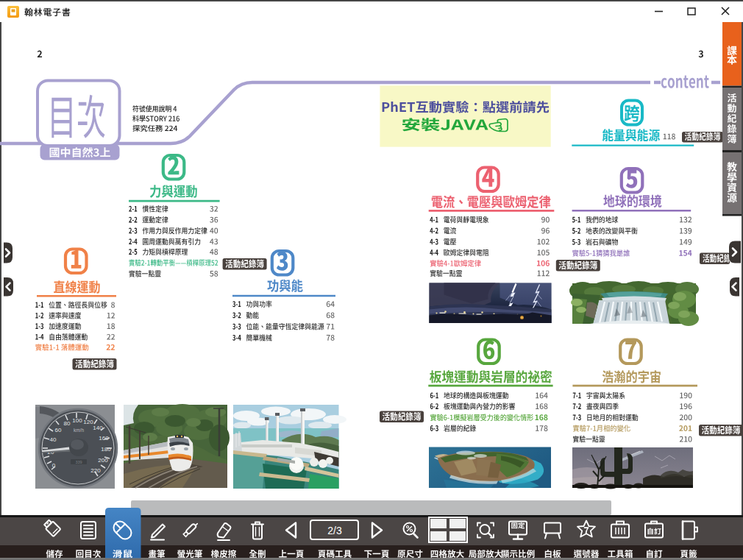 Image resolution: width=743 pixels, height=560 pixels. Describe the element at coordinates (53, 440) in the screenshot. I see `svg-text: 40` at that location.